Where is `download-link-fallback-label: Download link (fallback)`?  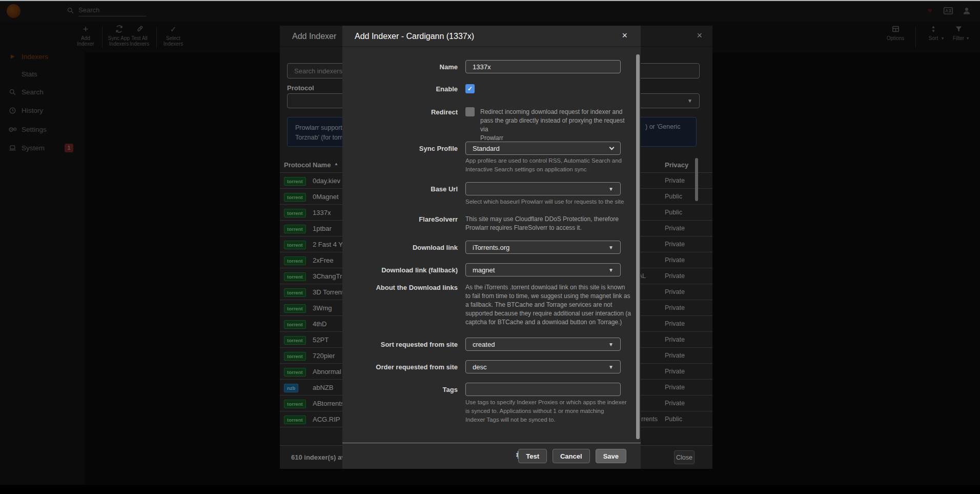
download-link-fallback-label: Download link (fallback) is located at coordinates (400, 270).